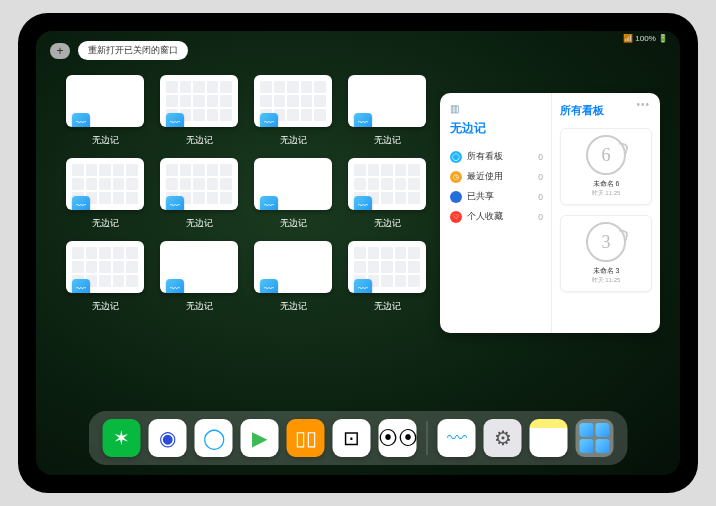 The width and height of the screenshot is (716, 506). Describe the element at coordinates (606, 155) in the screenshot. I see `board-thumb: 6` at that location.